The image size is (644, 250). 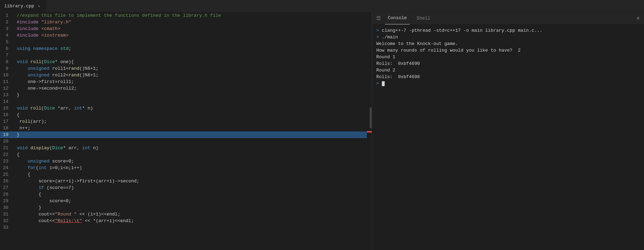 What do you see at coordinates (369, 132) in the screenshot?
I see `scrollbar-error-marker` at bounding box center [369, 132].